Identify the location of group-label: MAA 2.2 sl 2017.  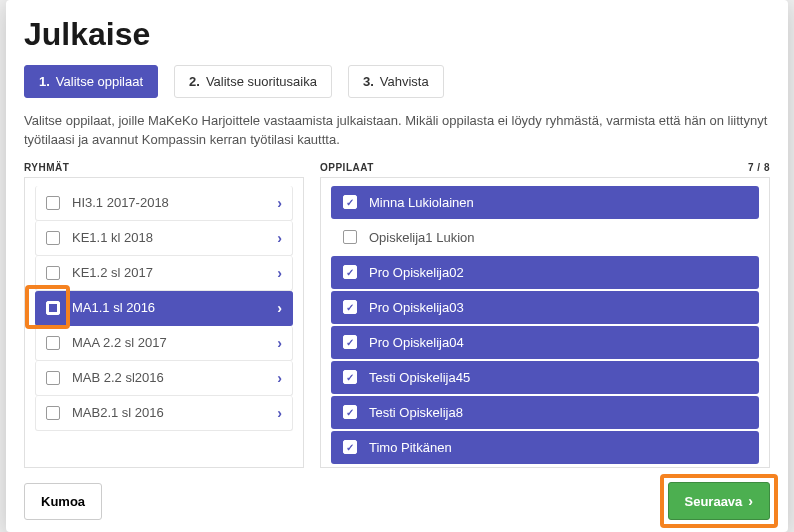
(174, 342).